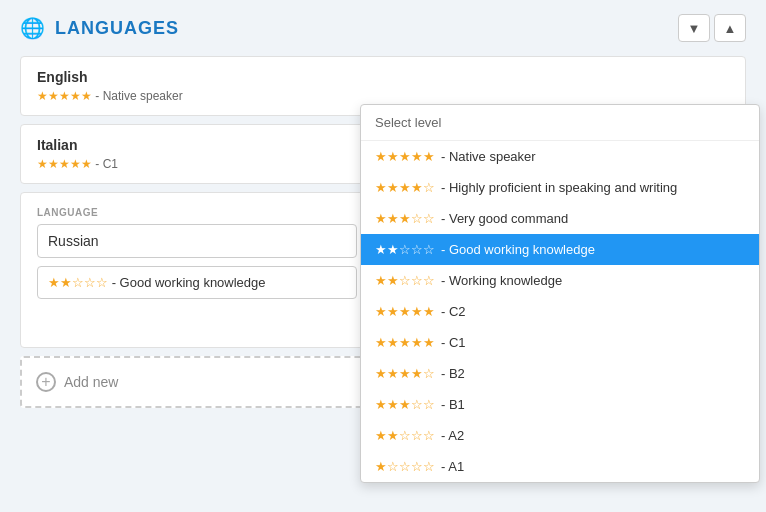  I want to click on level-text-italian: - C1, so click(106, 164).